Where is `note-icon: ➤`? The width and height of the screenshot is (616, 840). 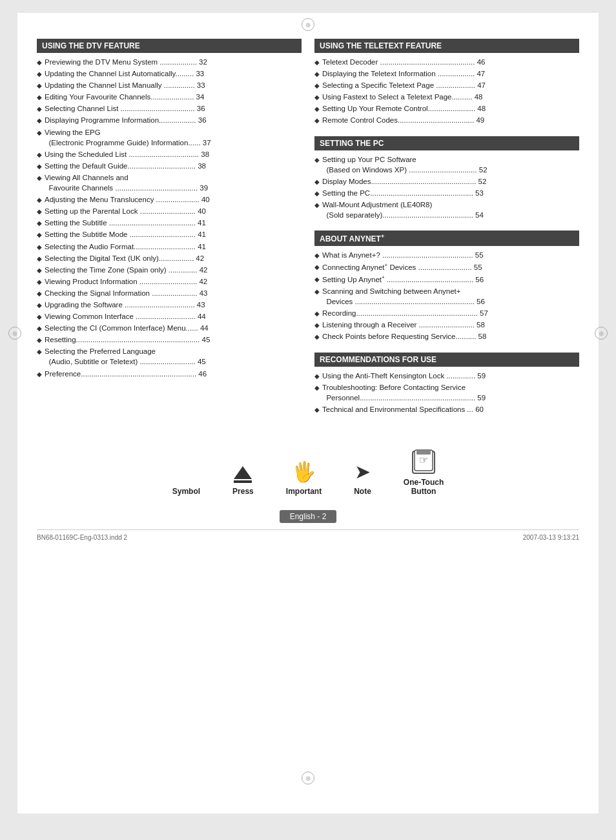 note-icon: ➤ is located at coordinates (363, 471).